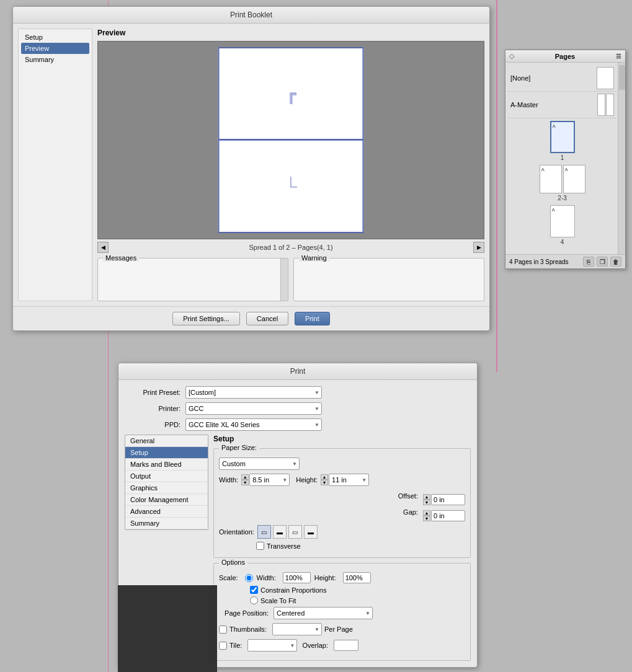 The width and height of the screenshot is (632, 672). What do you see at coordinates (254, 425) in the screenshot?
I see `ppd-select: GCC Elite XL 40 Series` at bounding box center [254, 425].